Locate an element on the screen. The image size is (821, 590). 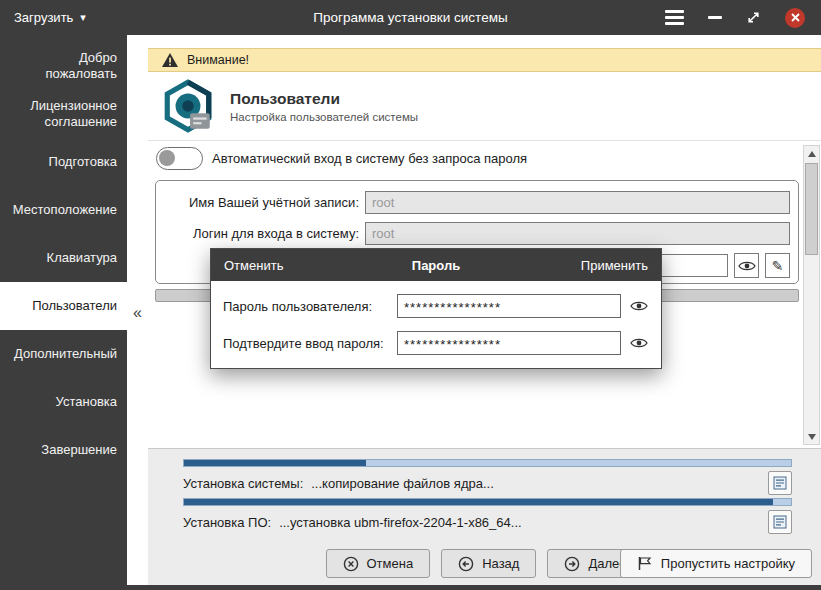
account-name-row: Имя Вашей учётной записи: is located at coordinates (477, 202).